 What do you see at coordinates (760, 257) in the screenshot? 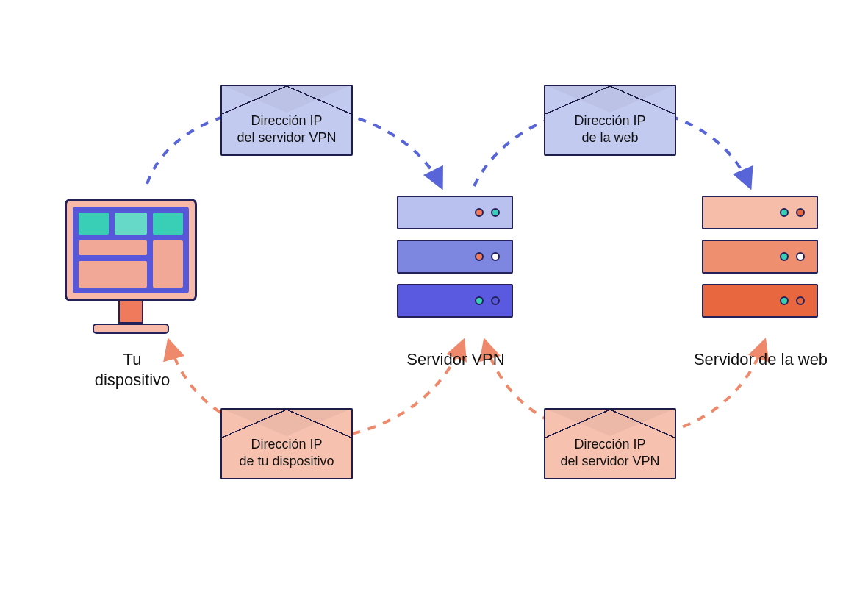
I see `web-server-icon` at bounding box center [760, 257].